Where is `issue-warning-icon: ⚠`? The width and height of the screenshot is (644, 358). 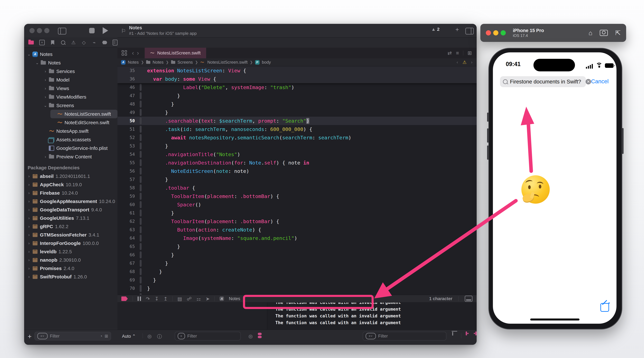 issue-warning-icon: ⚠ is located at coordinates (464, 62).